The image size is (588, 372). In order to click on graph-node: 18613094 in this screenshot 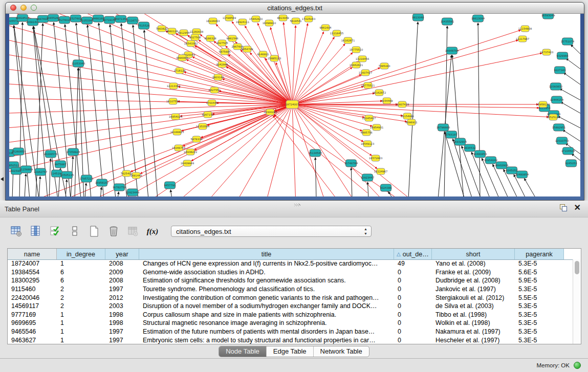, I will do `click(478, 18)`.